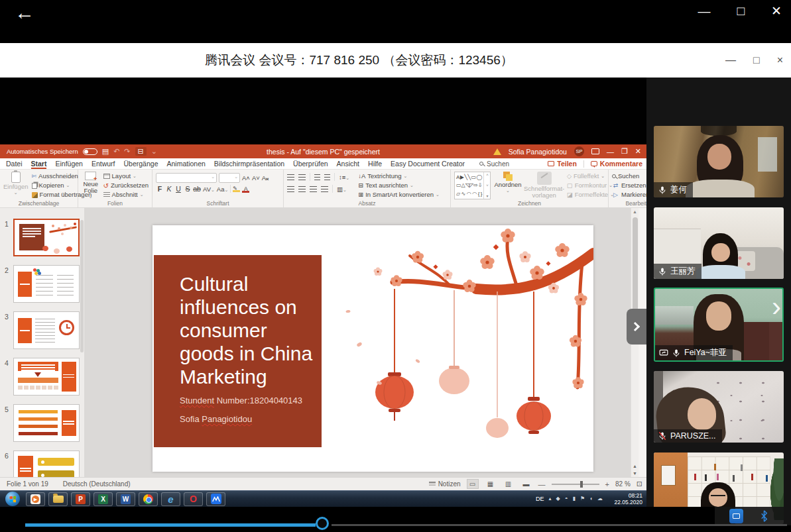 This screenshot has height=532, width=791. What do you see at coordinates (399, 176) in the screenshot?
I see `text-direction-button: ↓ATextrichtung⌄` at bounding box center [399, 176].